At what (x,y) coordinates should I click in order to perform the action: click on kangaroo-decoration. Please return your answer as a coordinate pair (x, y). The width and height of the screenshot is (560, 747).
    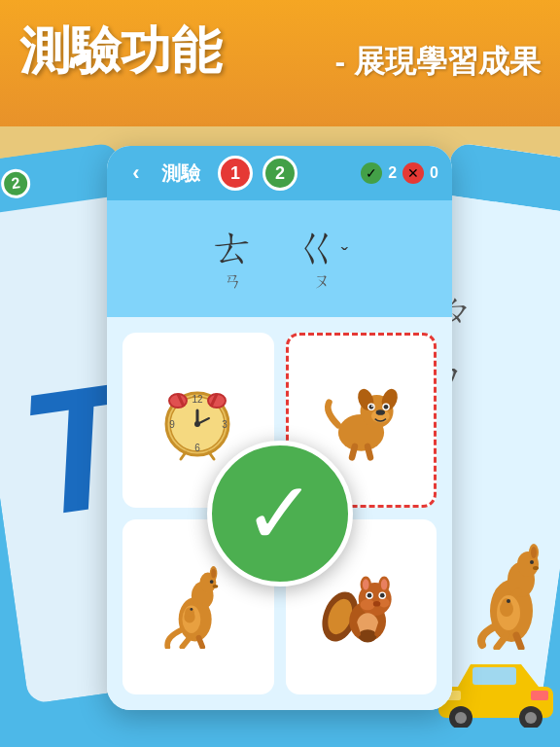
    Looking at the image, I should click on (511, 596).